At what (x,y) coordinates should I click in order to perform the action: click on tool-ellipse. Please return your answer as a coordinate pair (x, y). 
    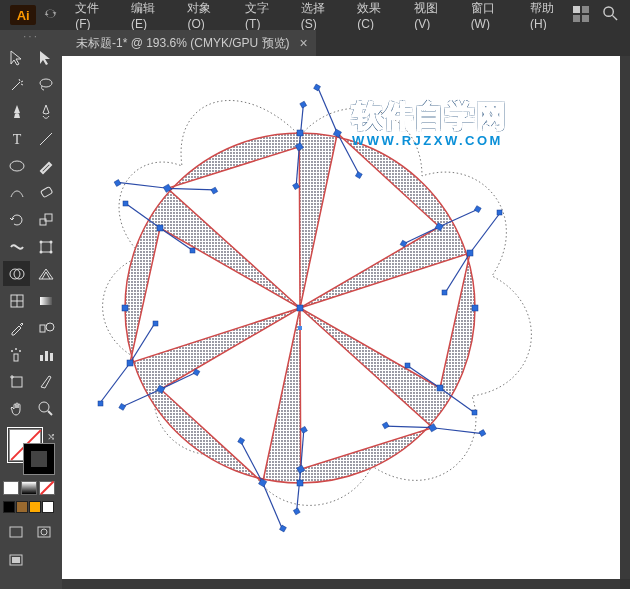
    Looking at the image, I should click on (16, 166).